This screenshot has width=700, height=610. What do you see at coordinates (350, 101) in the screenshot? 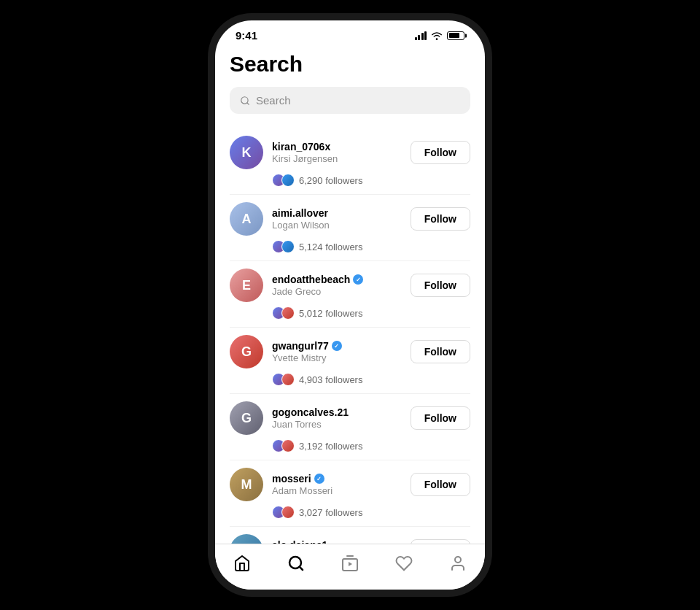
I see `search-bar: Search` at bounding box center [350, 101].